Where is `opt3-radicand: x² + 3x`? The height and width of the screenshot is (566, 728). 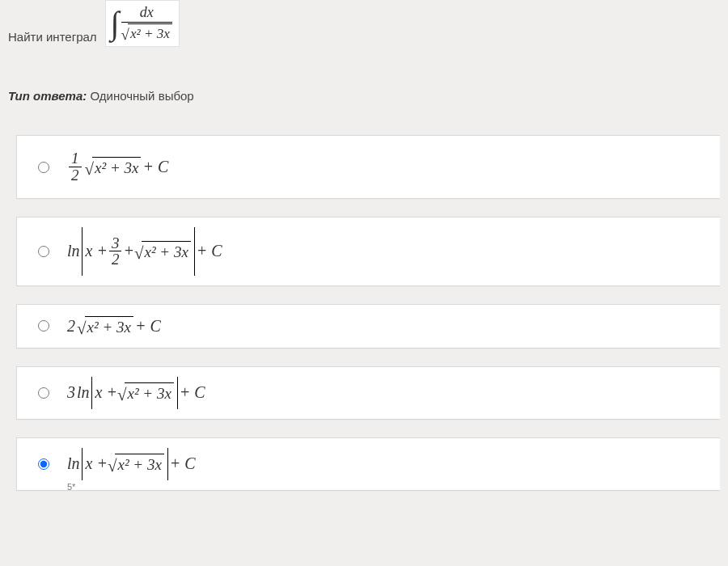 opt3-radicand: x² + 3x is located at coordinates (109, 327).